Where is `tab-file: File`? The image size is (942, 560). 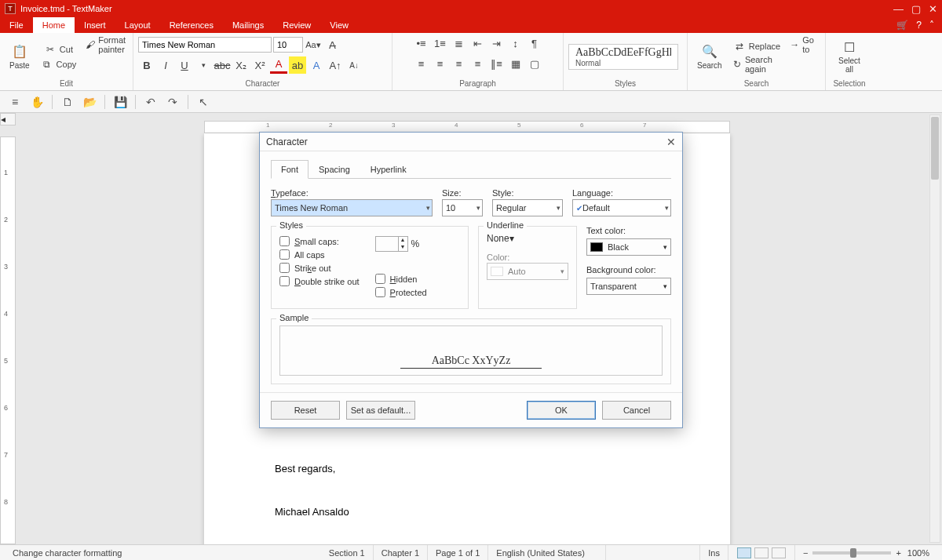
tab-file: File is located at coordinates (16, 25).